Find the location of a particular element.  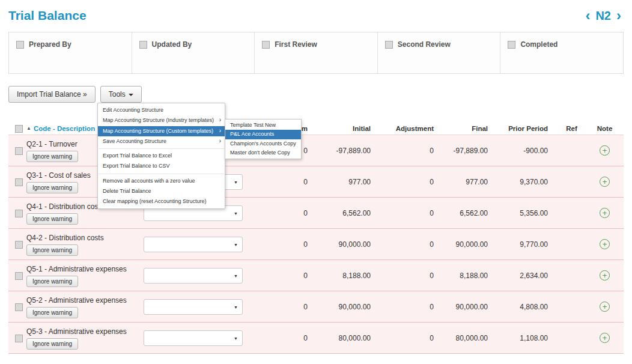

submenu-item-champions-accounts-copy: Champion's Accounts Copy is located at coordinates (263, 144).